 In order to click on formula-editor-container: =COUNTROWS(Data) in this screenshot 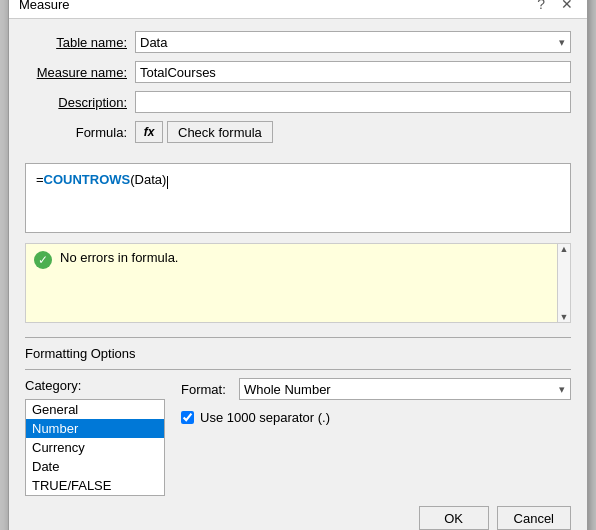, I will do `click(298, 198)`.